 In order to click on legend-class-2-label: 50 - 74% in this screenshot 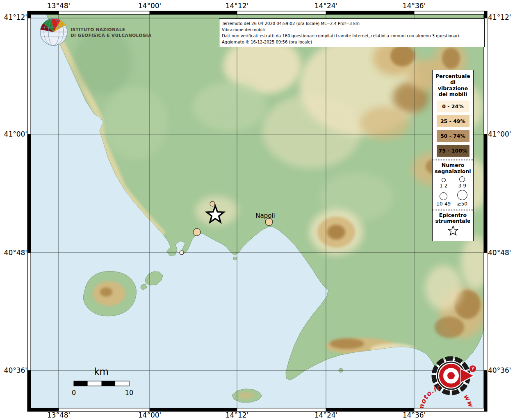, I will do `click(453, 136)`.